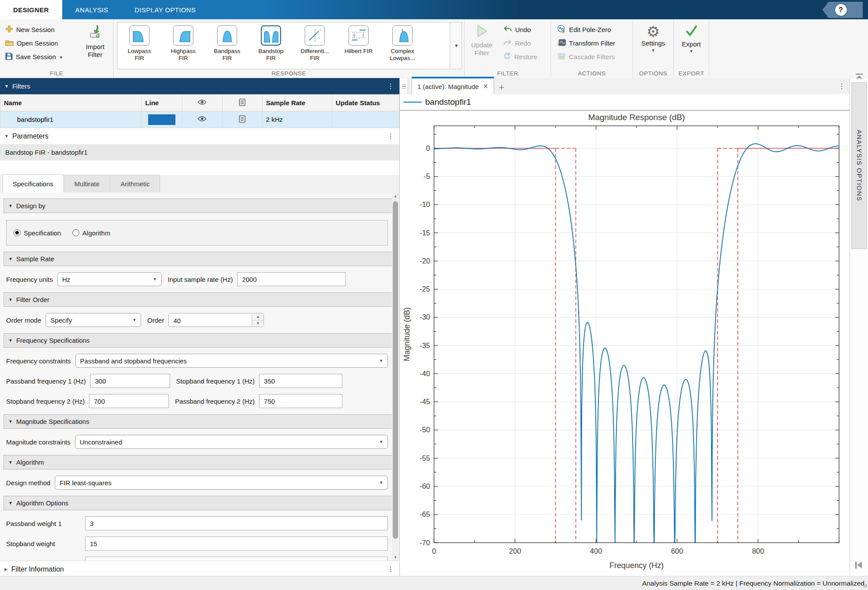  Describe the element at coordinates (258, 323) in the screenshot. I see `spinner-down-button: ▼` at that location.